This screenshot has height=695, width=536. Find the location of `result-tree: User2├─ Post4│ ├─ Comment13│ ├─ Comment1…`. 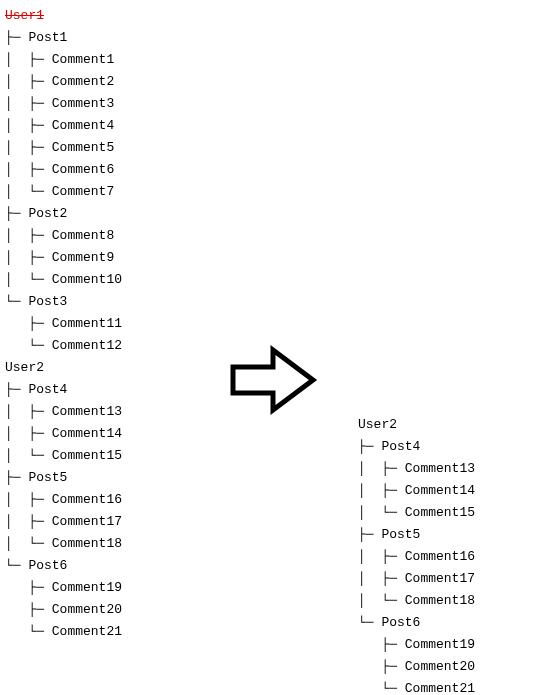

result-tree: User2├─ Post4│ ├─ Comment13│ ├─ Comment1… is located at coordinates (416, 554).